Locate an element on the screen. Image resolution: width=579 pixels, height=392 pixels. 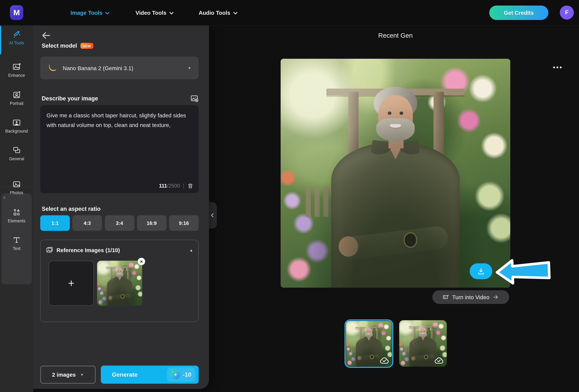
aspect-option-1-1: 1:1 is located at coordinates (55, 223).